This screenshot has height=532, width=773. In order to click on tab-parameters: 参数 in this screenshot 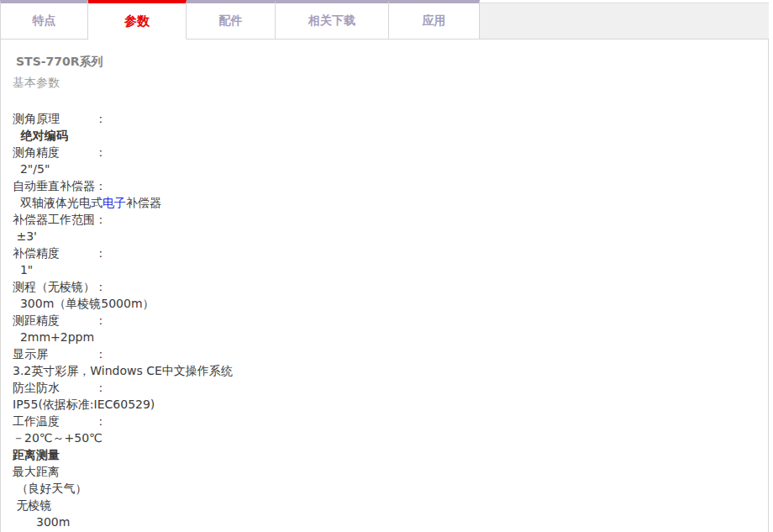, I will do `click(138, 20)`.